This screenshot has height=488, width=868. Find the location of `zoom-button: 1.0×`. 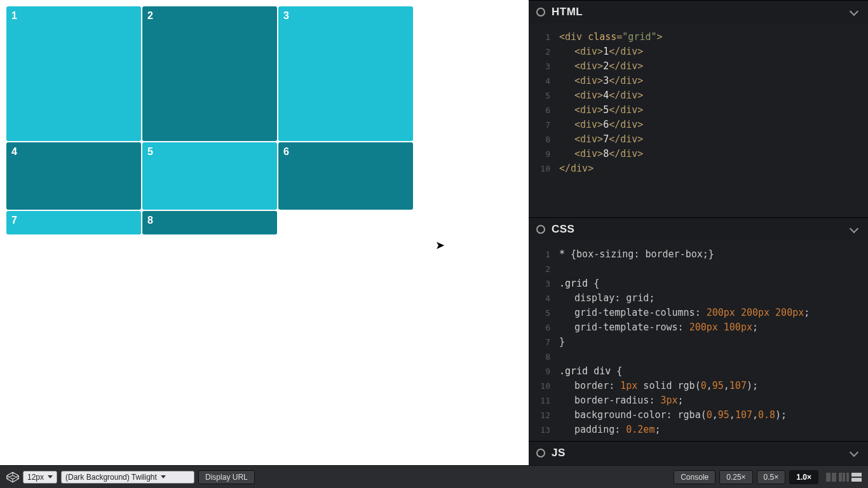

zoom-button: 1.0× is located at coordinates (804, 477).